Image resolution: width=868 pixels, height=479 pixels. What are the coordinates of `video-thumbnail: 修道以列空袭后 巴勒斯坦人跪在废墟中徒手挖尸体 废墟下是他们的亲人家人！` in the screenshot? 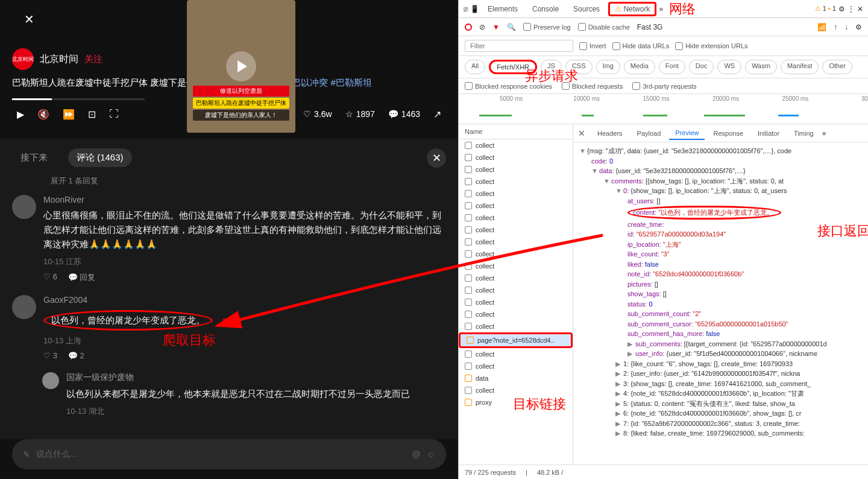 It's located at (241, 66).